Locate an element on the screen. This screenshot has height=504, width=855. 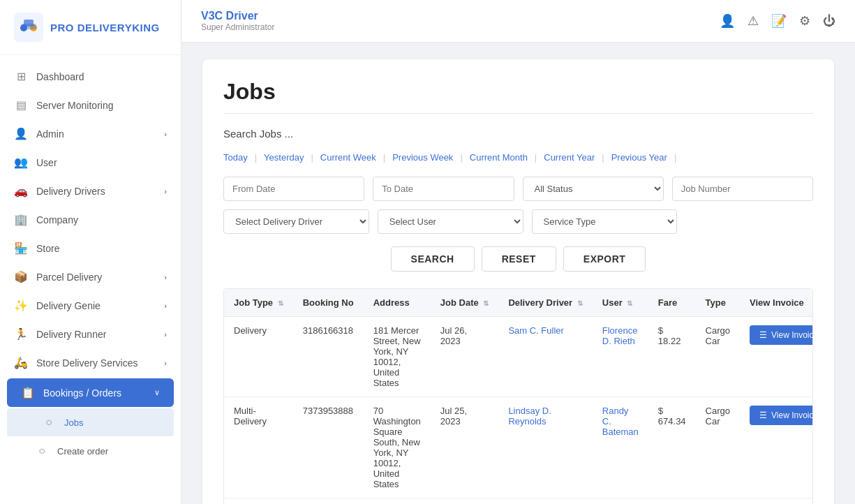
cell-job-type: Multi-Delivery is located at coordinates (258, 448).